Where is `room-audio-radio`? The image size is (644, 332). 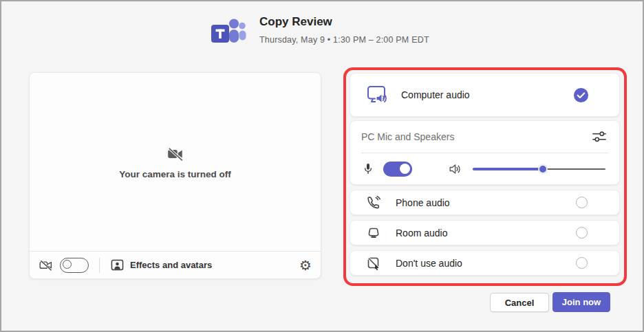
room-audio-radio is located at coordinates (582, 232).